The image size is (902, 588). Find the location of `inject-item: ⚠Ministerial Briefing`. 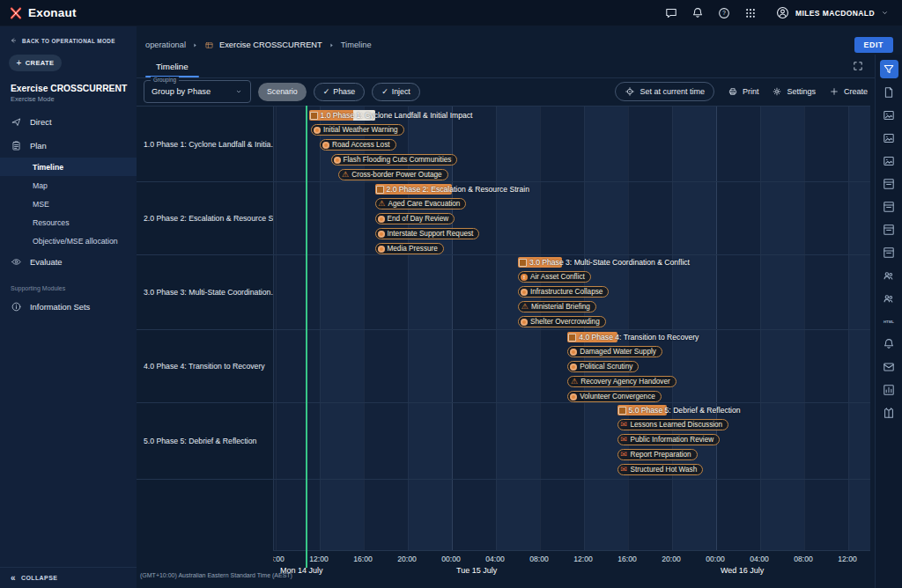

inject-item: ⚠Ministerial Briefing is located at coordinates (557, 306).